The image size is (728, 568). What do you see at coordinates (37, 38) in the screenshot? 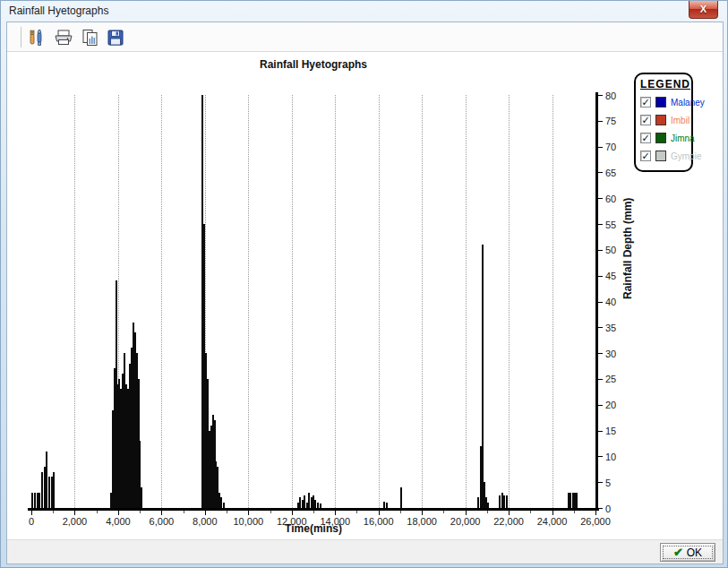
I see `tools-icon` at bounding box center [37, 38].